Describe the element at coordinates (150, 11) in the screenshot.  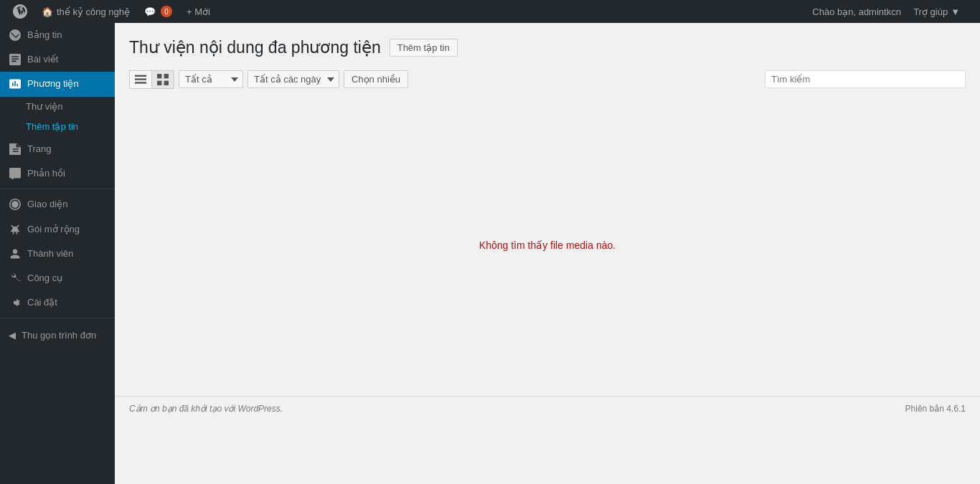
I see `comment-icon: 💬` at that location.